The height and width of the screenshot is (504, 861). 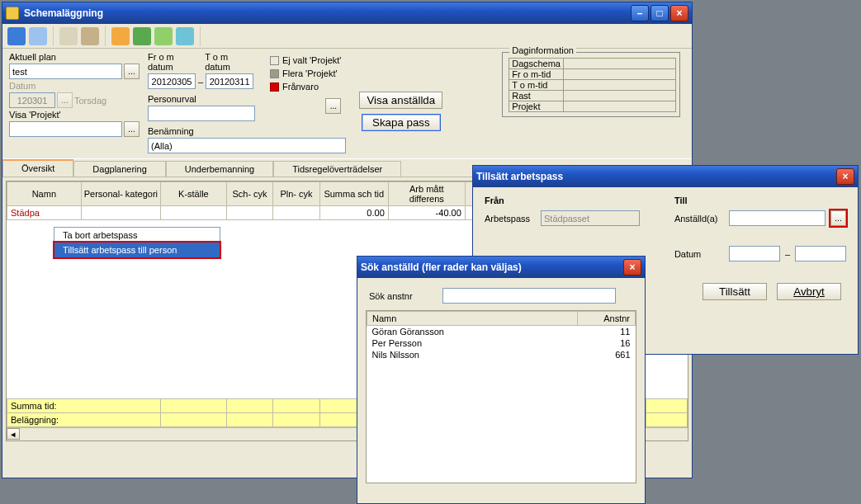 I want to click on tab-tidsregel: Tidsregelöverträdelser, so click(x=337, y=168).